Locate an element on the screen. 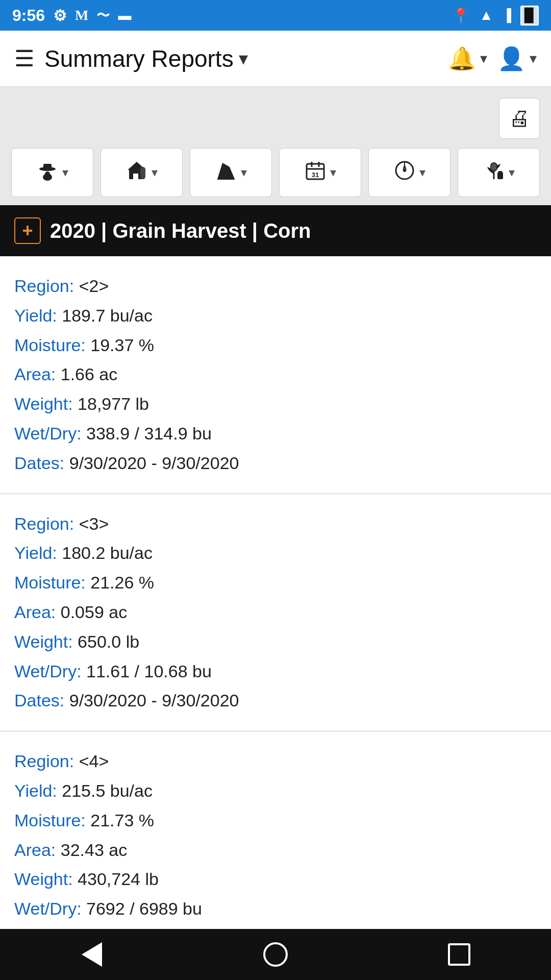  field-icon is located at coordinates (226, 173).